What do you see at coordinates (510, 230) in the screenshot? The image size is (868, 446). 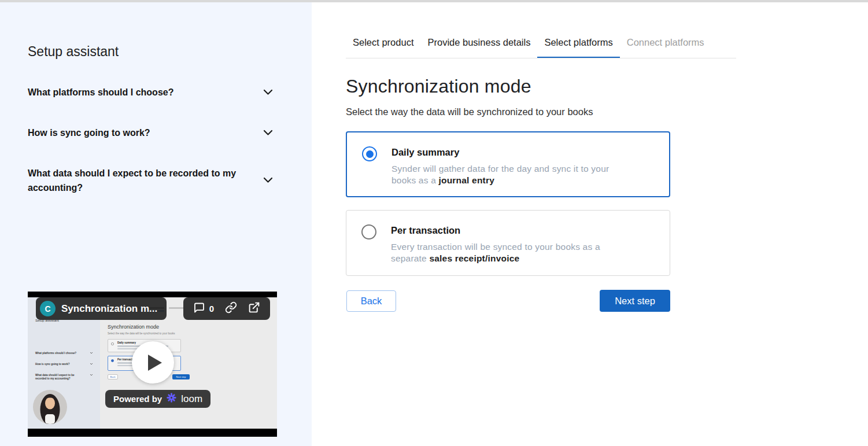 I see `option-title: Per transaction` at bounding box center [510, 230].